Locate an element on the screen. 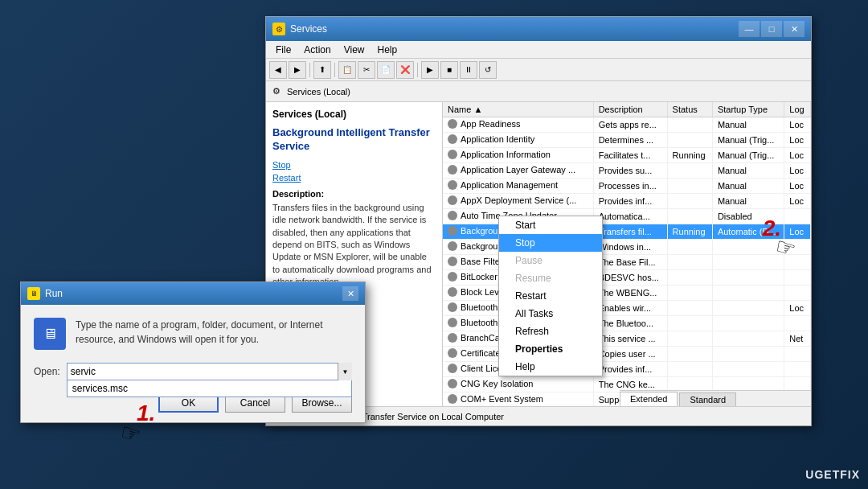 The height and width of the screenshot is (489, 868). tab-standard: Standard is located at coordinates (707, 399).